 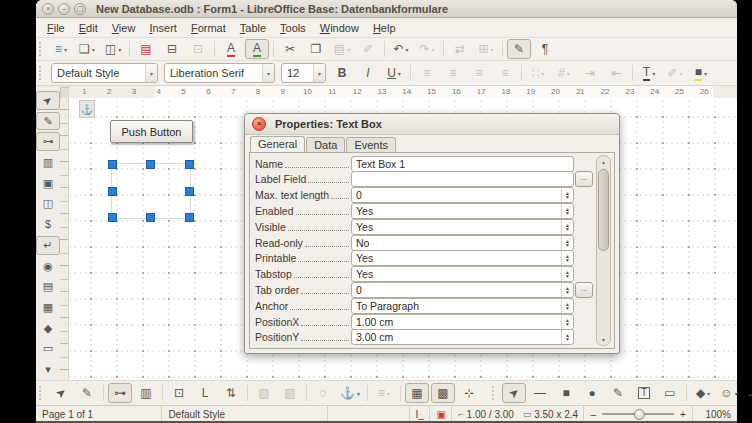 What do you see at coordinates (432, 124) in the screenshot?
I see `dialog-titlebar: × Properties: Text Box` at bounding box center [432, 124].